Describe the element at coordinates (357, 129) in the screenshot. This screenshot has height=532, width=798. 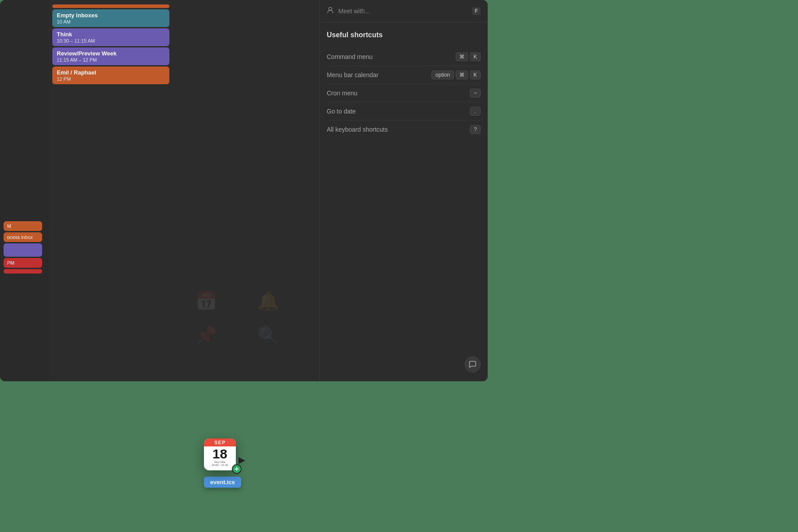
I see `shortcut-all-keyboard-label: All keyboard shortcuts` at that location.